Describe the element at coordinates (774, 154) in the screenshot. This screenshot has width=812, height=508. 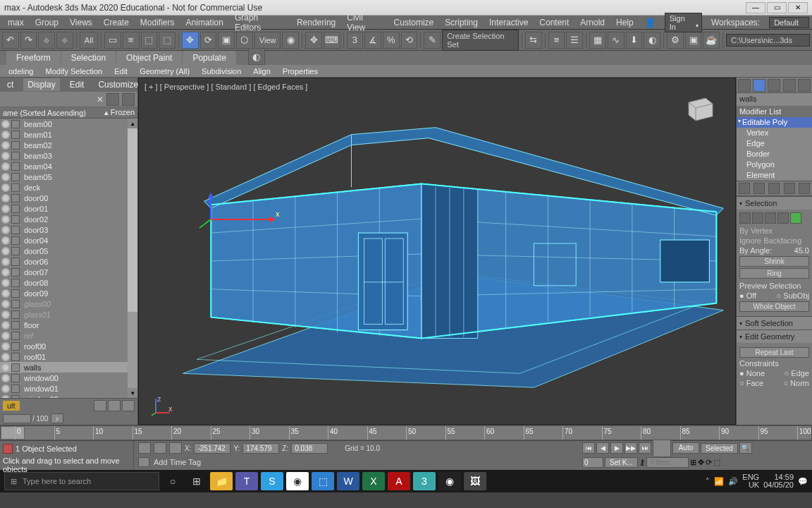
I see `stack-sub-border: Border` at that location.